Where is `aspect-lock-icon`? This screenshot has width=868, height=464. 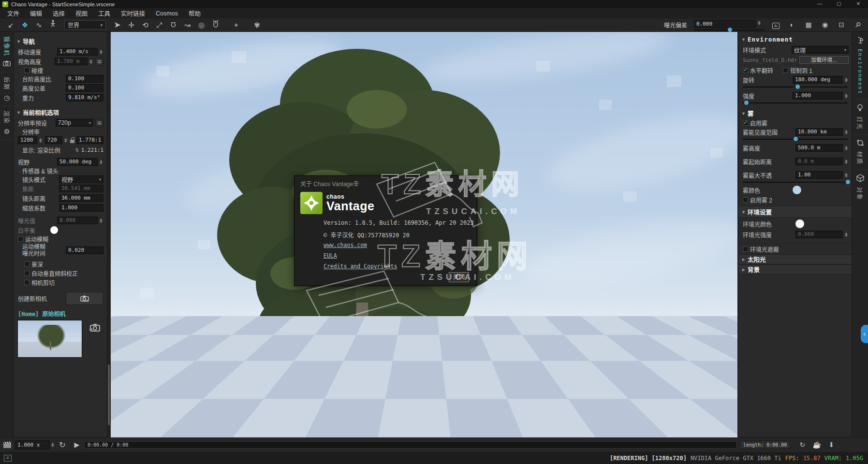
aspect-lock-icon is located at coordinates (73, 141).